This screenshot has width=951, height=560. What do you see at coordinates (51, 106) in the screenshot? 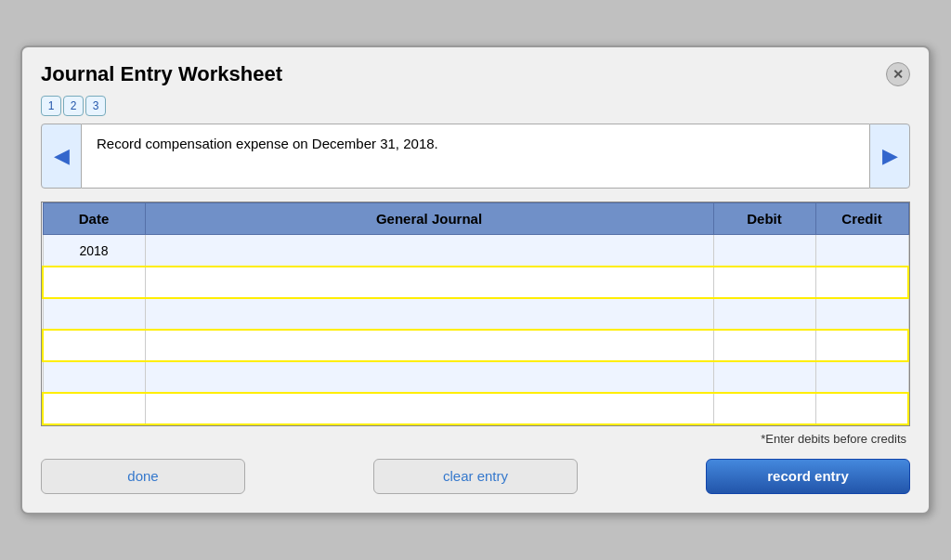
I see `page-btn-1: 1` at bounding box center [51, 106].